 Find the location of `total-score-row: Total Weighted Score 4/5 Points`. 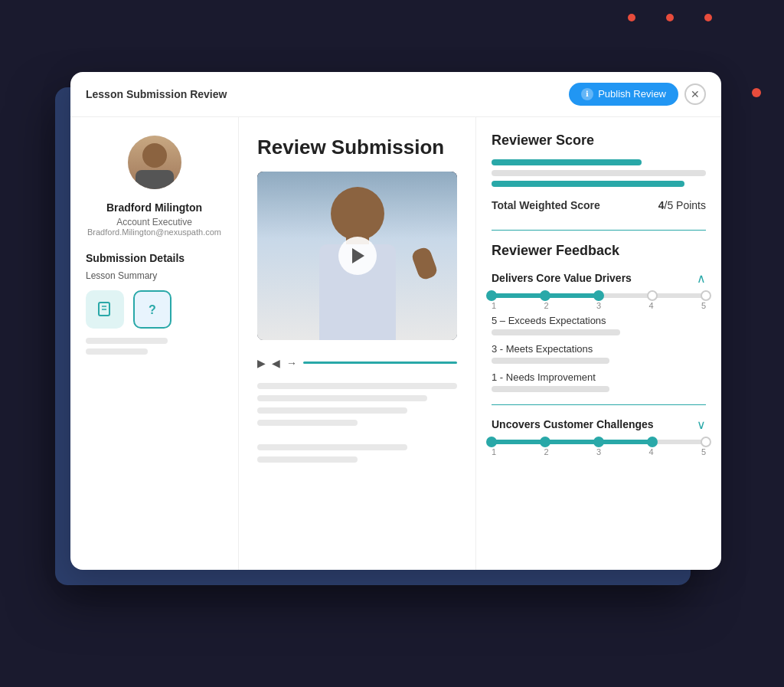

total-score-row: Total Weighted Score 4/5 Points is located at coordinates (599, 207).